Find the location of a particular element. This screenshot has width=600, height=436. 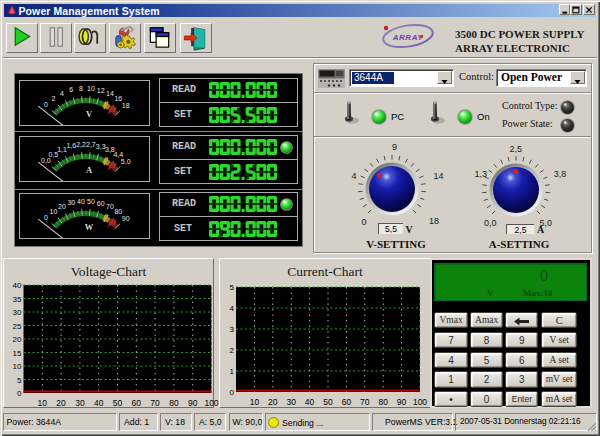

svg-text: 25 is located at coordinates (18, 326).